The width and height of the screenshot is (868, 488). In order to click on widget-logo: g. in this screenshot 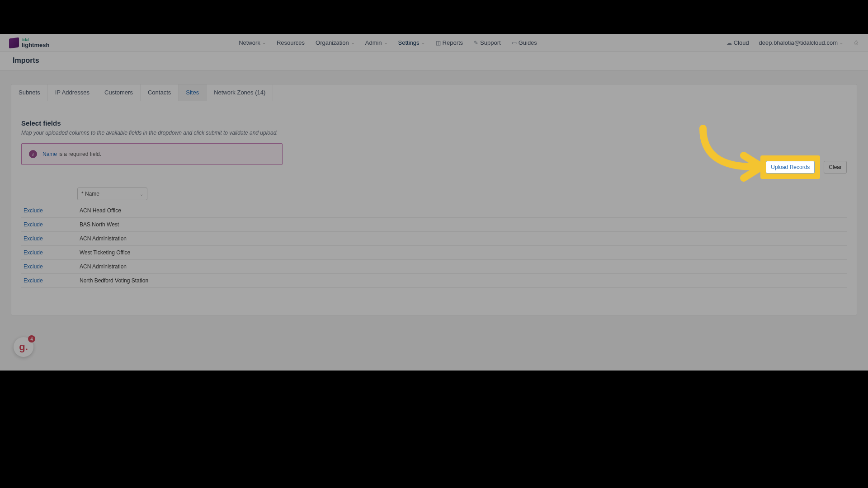, I will do `click(24, 347)`.